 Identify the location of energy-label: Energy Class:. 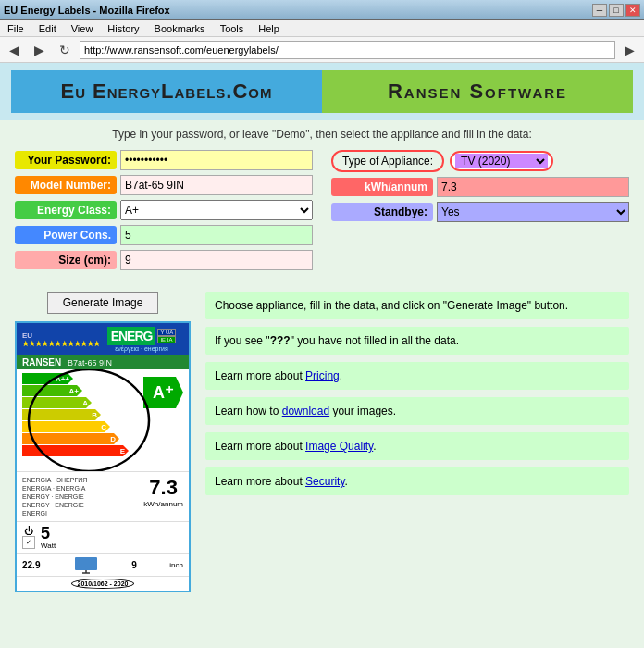
(66, 210).